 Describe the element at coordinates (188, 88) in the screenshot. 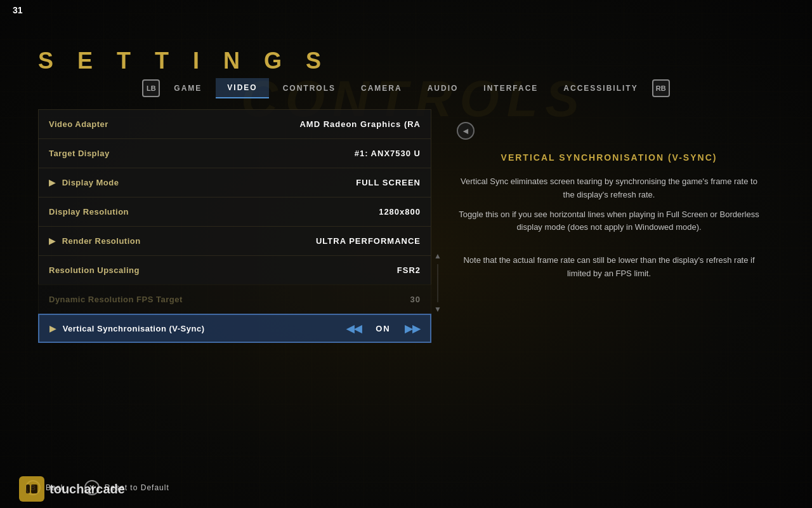

I see `tab-game: GAME` at that location.